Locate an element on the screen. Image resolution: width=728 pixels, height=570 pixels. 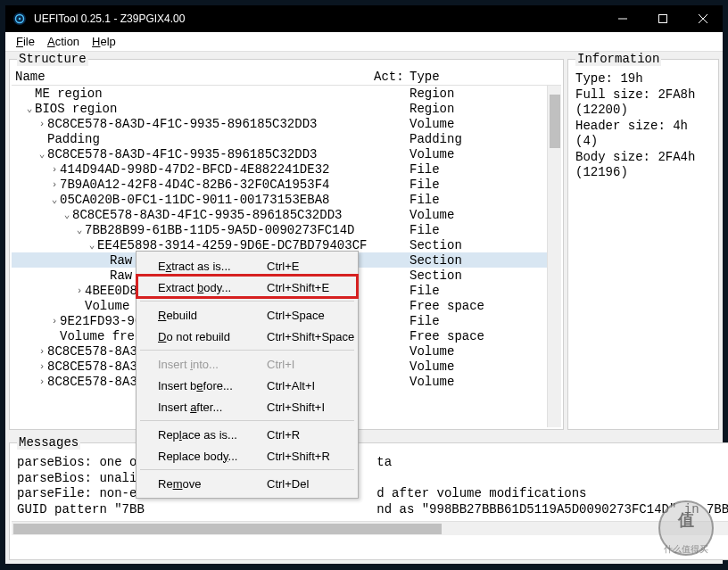
context-menu-item: Replace body...Ctrl+Shift+R is located at coordinates (247, 456).